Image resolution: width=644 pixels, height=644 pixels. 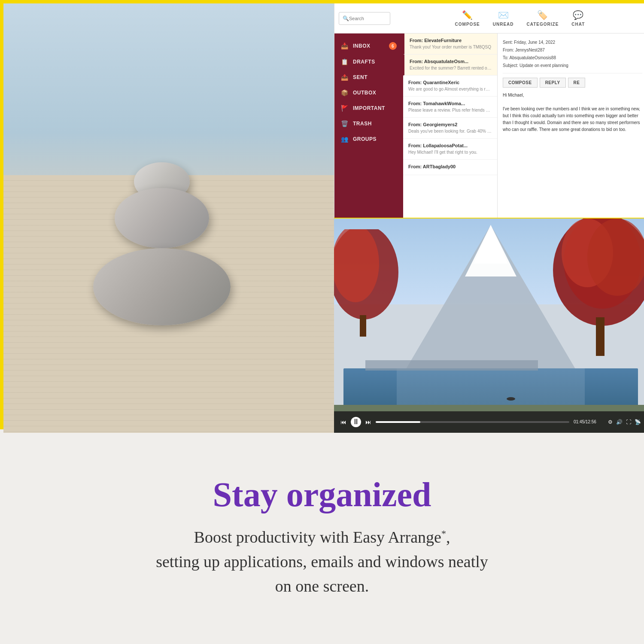 I want to click on important-icon: 🚩, so click(x=345, y=108).